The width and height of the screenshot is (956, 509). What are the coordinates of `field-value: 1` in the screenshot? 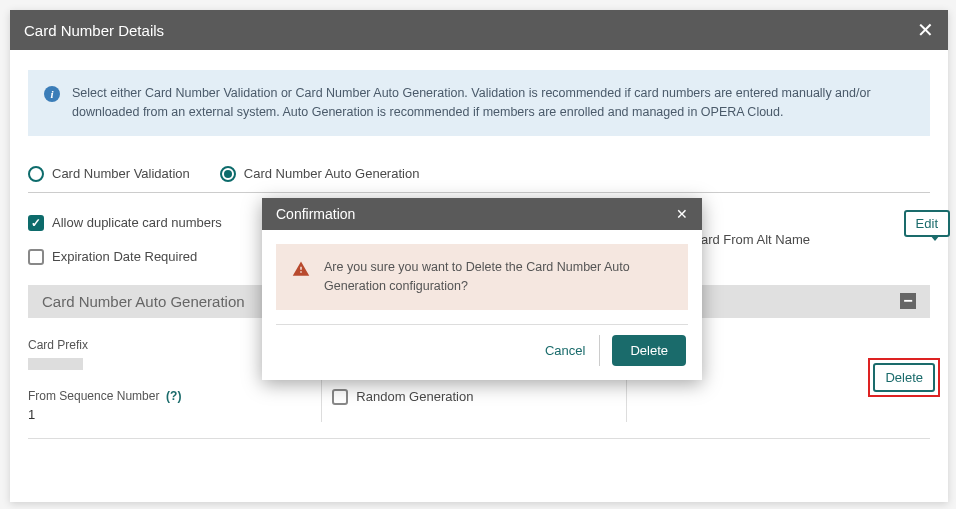 It's located at (170, 414).